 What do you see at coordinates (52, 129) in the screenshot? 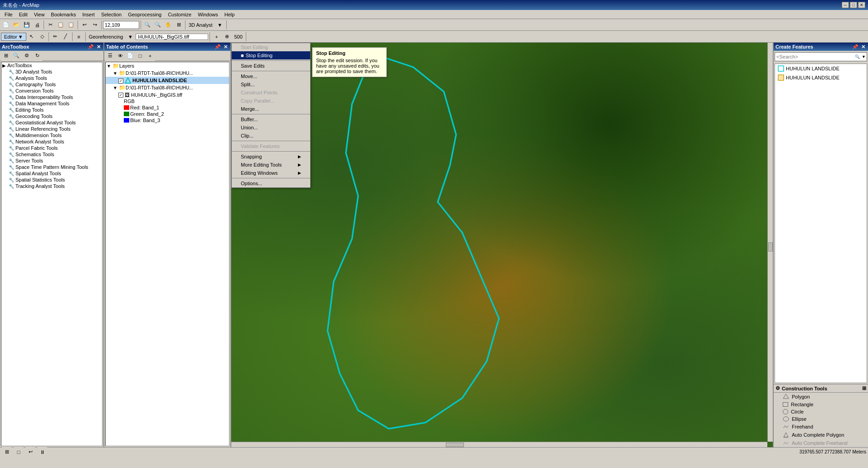
I see `tool-linear: 🔧 Linear Referencing Tools` at bounding box center [52, 129].